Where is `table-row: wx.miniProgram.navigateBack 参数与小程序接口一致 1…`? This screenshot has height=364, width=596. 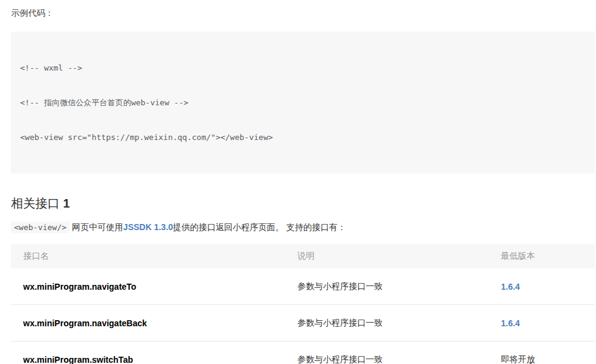 table-row: wx.miniProgram.navigateBack 参数与小程序接口一致 1… is located at coordinates (303, 323).